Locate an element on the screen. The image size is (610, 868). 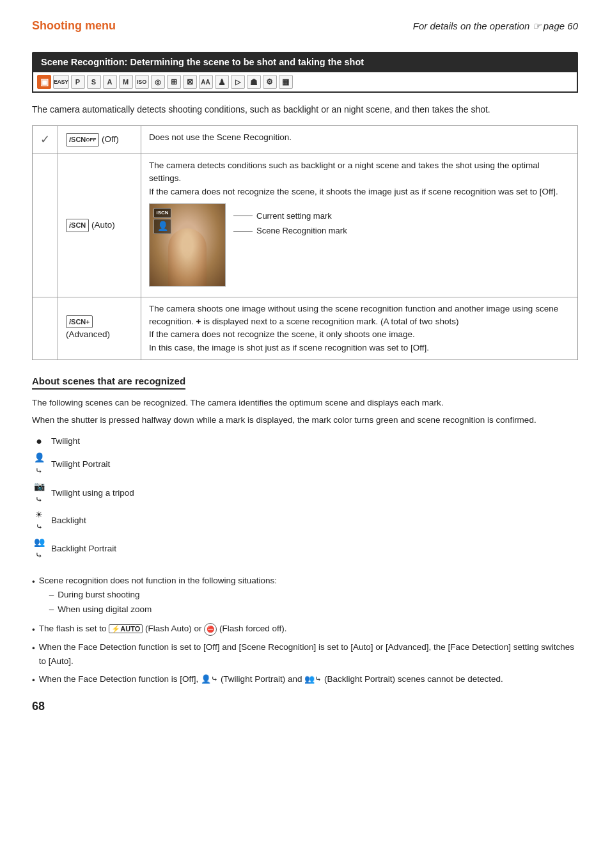
bullet-item: • The flash is set to ⚡AUTO (Flash Auto)… is located at coordinates (305, 629).